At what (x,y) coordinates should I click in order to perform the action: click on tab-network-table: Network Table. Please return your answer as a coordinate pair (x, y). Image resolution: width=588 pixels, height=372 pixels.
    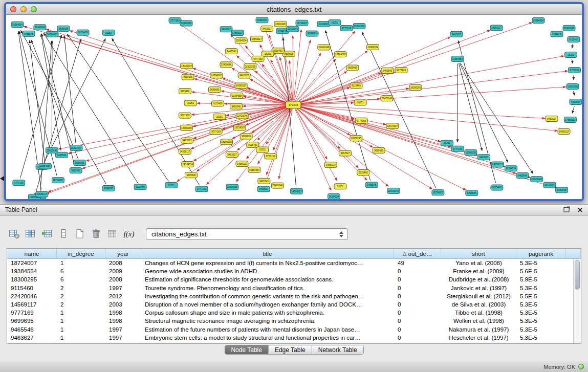
    Looking at the image, I should click on (338, 350).